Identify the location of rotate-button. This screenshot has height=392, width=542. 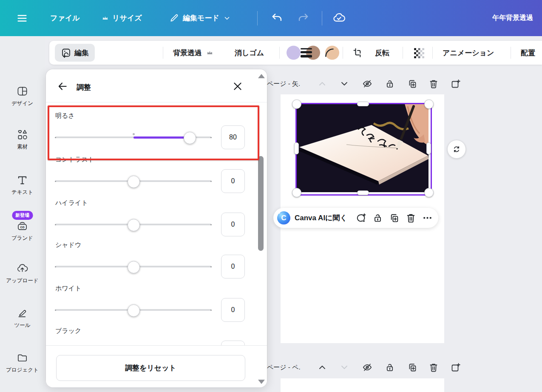
(457, 149).